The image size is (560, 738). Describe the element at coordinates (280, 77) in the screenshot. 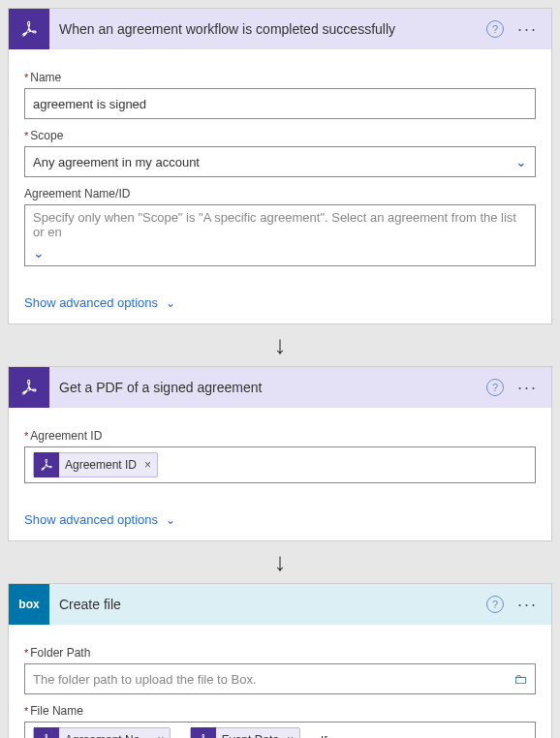

I see `name-label: Name` at that location.